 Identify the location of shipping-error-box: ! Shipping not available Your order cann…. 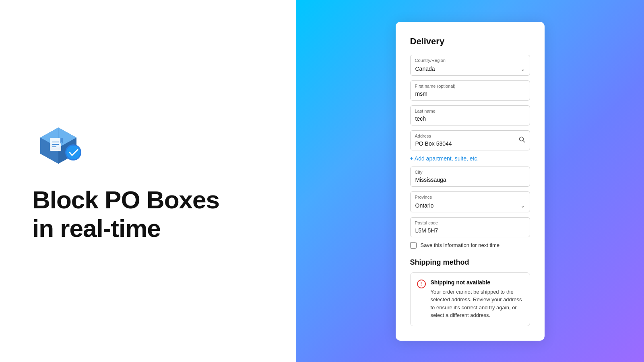
(470, 299).